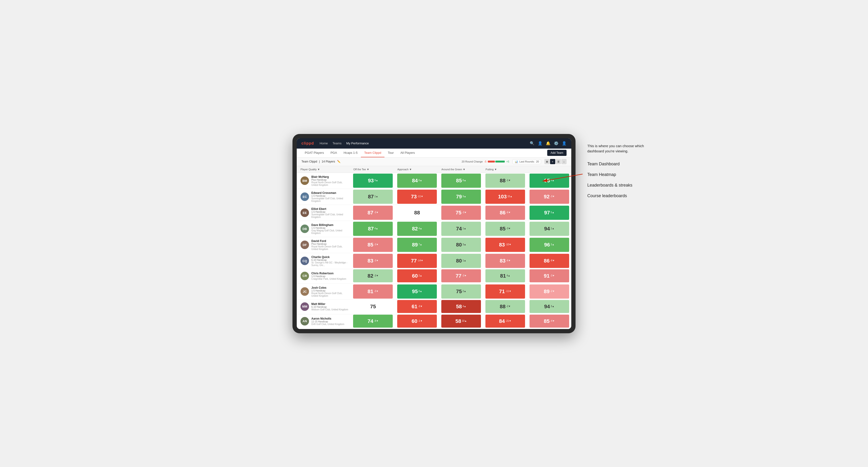 The image size is (868, 467). Describe the element at coordinates (547, 291) in the screenshot. I see `score-value: 89` at that location.